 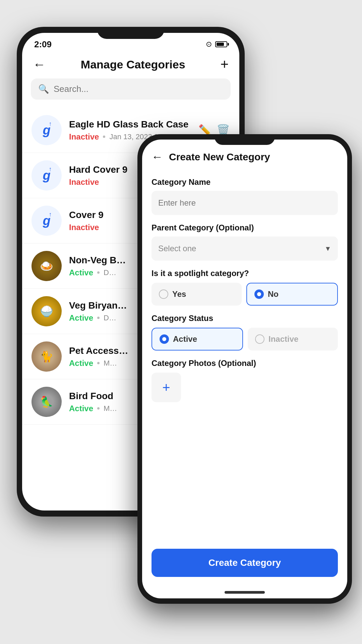 What do you see at coordinates (47, 402) in the screenshot?
I see `avatar: 🦜` at bounding box center [47, 402].